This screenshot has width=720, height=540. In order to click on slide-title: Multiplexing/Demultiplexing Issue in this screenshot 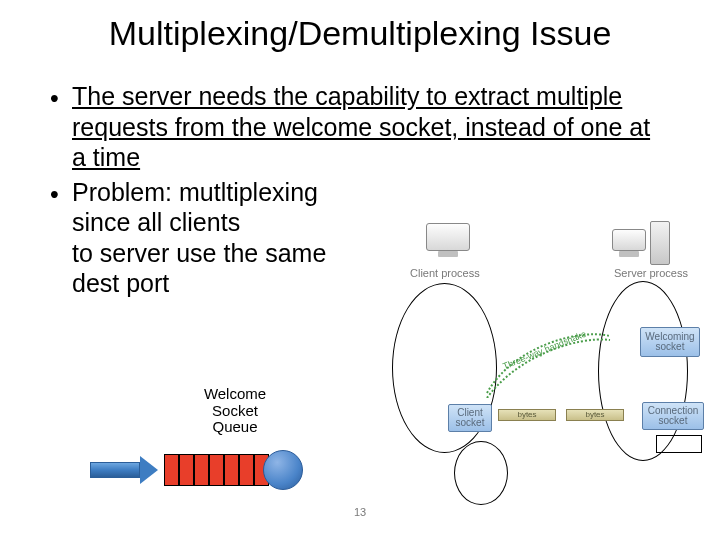, I will do `click(360, 26)`.